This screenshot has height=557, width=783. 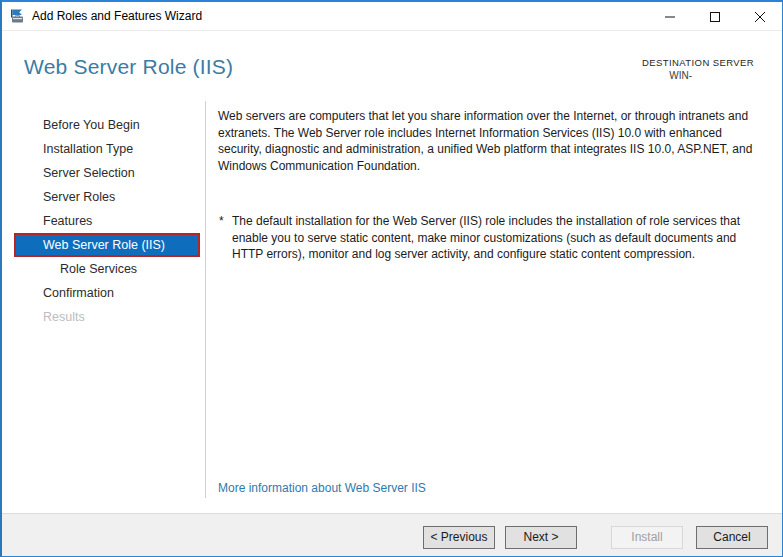 I want to click on next-button: Next >, so click(x=541, y=538).